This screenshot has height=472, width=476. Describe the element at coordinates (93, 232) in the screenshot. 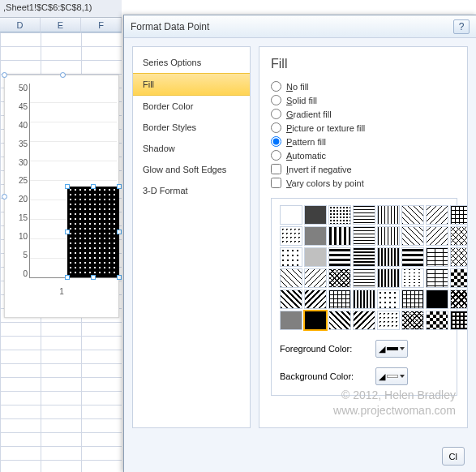

I see `chart-bar-selected` at that location.